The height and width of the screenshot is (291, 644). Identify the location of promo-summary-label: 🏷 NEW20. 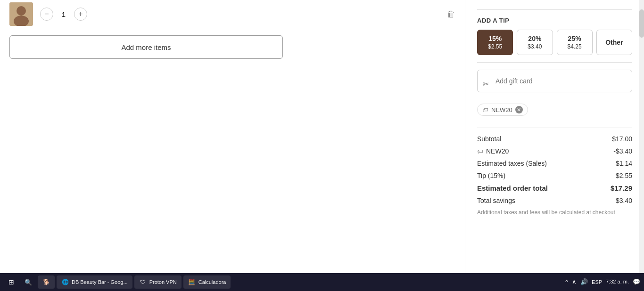
(493, 151).